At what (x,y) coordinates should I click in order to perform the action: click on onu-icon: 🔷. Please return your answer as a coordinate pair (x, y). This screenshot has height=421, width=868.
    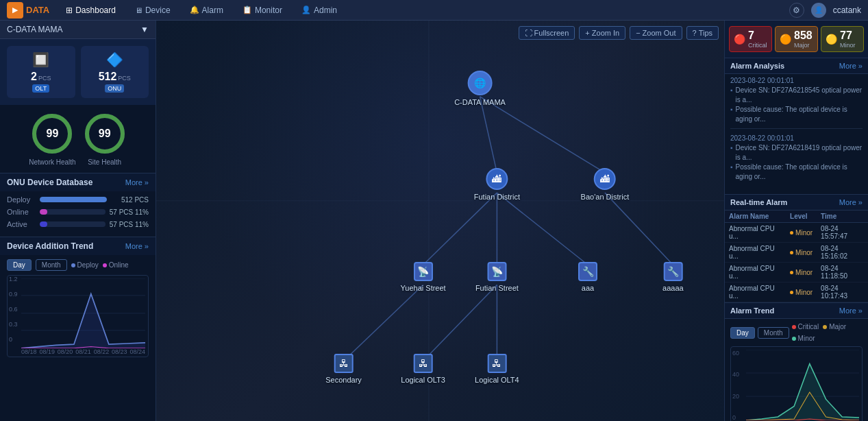
    Looking at the image, I should click on (115, 60).